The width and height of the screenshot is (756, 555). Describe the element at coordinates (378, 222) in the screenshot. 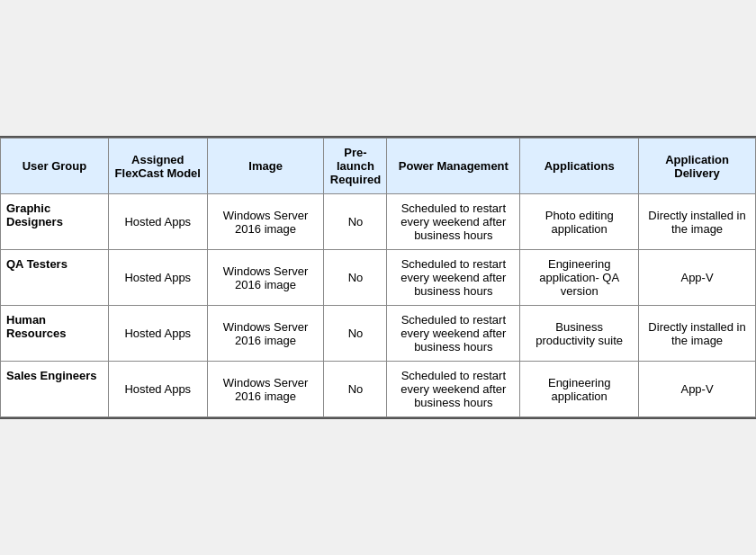

I see `table-row: Graphic DesignersHosted AppsWindows Serv…` at that location.